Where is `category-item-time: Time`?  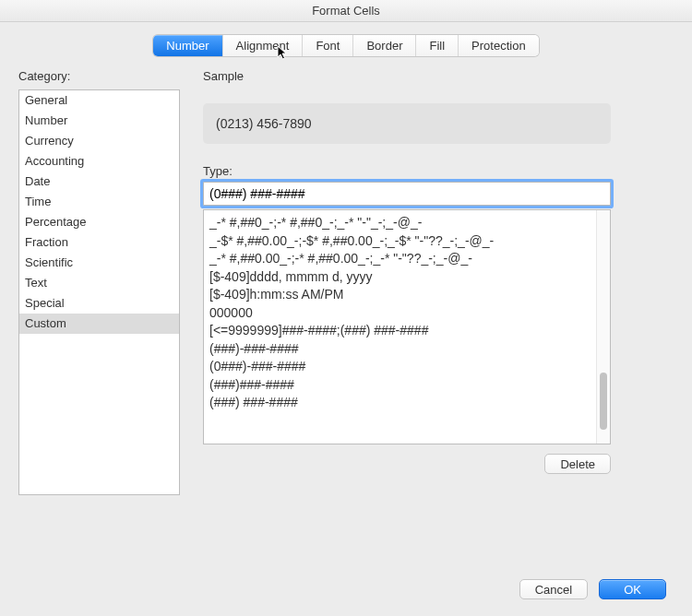
category-item-time: Time is located at coordinates (100, 202).